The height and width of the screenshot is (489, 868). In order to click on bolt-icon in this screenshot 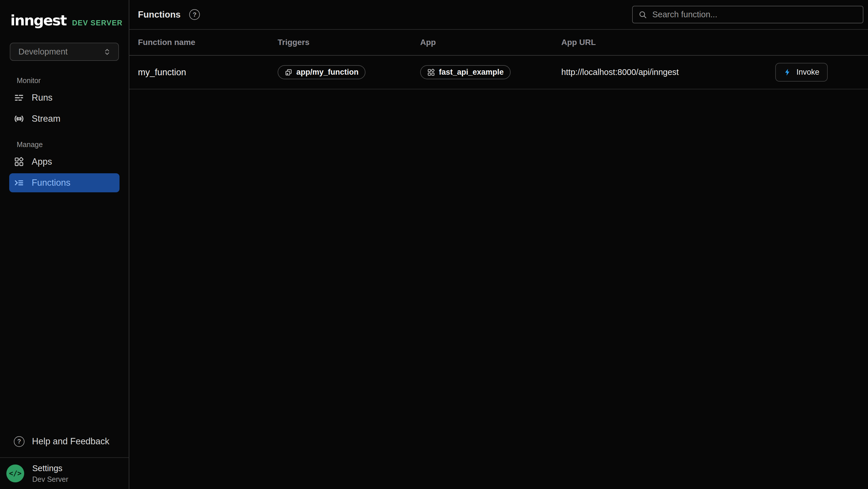, I will do `click(788, 72)`.